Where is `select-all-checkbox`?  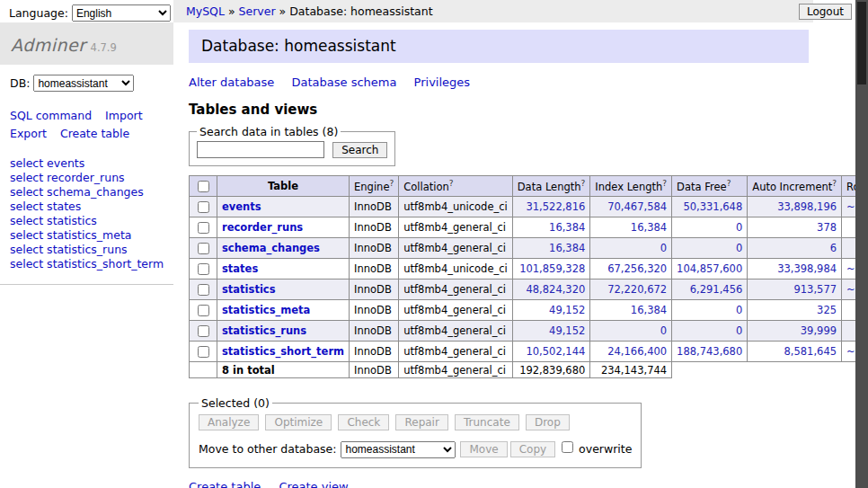 select-all-checkbox is located at coordinates (203, 187).